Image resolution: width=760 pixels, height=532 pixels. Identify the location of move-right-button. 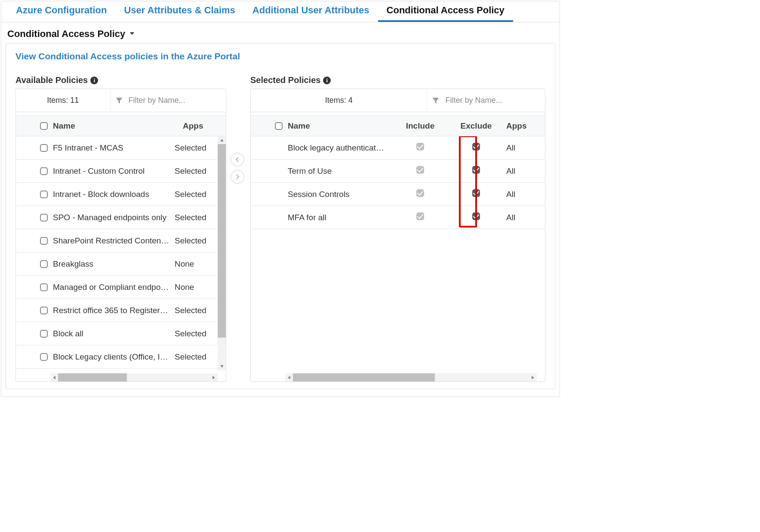
(237, 177).